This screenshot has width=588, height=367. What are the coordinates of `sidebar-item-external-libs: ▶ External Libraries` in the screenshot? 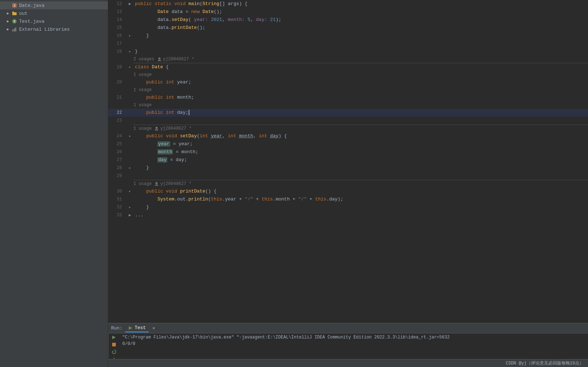 It's located at (54, 29).